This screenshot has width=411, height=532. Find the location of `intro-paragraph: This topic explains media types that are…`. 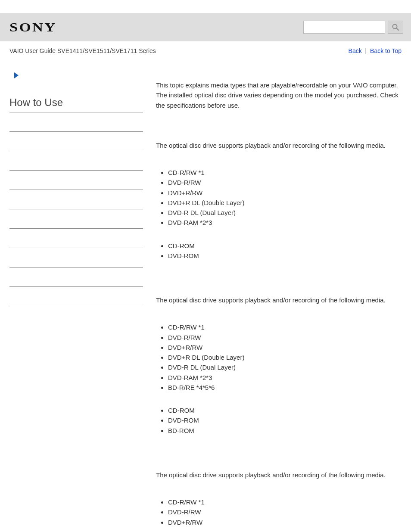

intro-paragraph: This topic explains media types that are… is located at coordinates (279, 95).